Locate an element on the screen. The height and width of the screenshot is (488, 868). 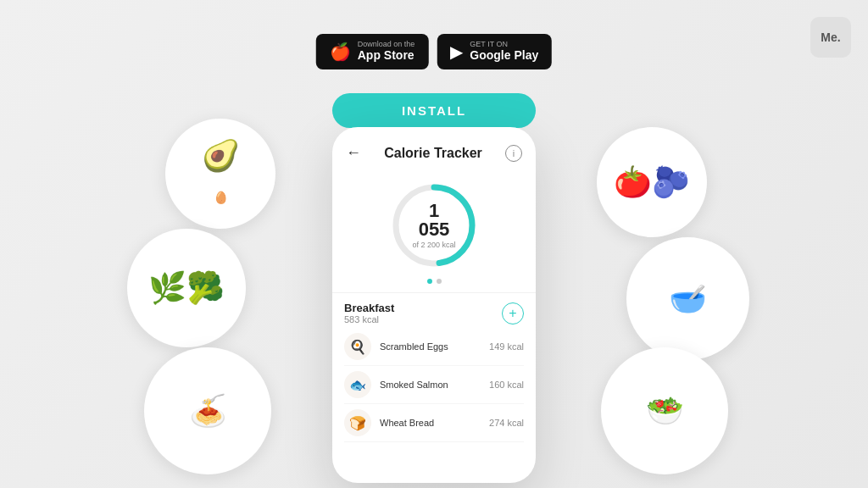
store-buttons-container: 🍎 Download on the App Store ▶ GET IT ON … is located at coordinates (434, 52).